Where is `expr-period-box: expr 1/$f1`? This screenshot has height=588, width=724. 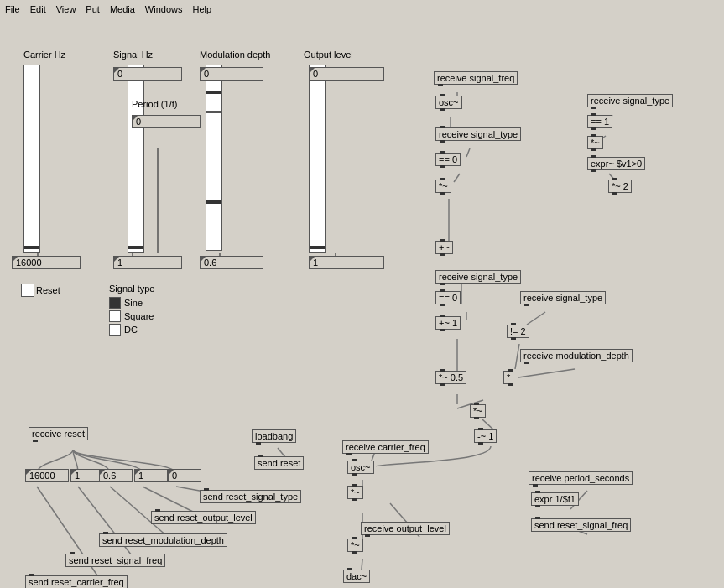
expr-period-box: expr 1/$f1 is located at coordinates (555, 499).